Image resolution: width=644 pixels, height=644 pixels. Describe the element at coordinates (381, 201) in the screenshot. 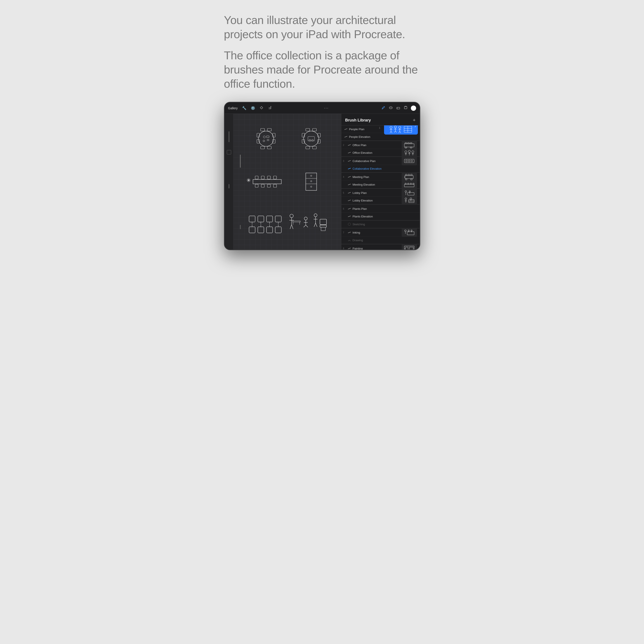

I see `brush-item-lobby-elevation: Lobby Elevation` at that location.